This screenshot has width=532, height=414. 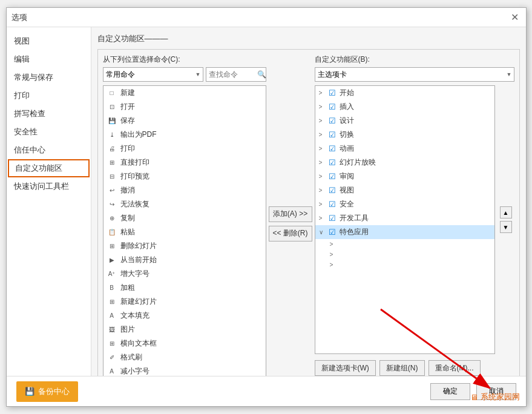 What do you see at coordinates (185, 344) in the screenshot?
I see `command-item: ⊞横向文本框` at bounding box center [185, 344].